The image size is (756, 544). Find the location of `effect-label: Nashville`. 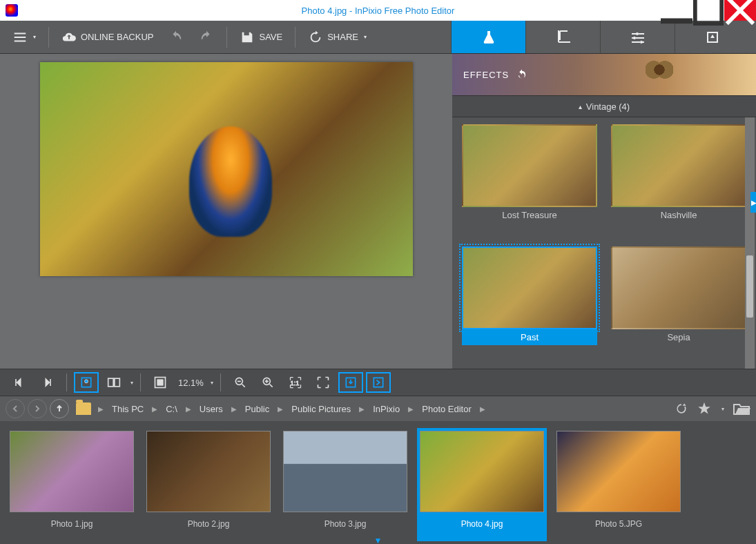

effect-label: Nashville is located at coordinates (679, 215).